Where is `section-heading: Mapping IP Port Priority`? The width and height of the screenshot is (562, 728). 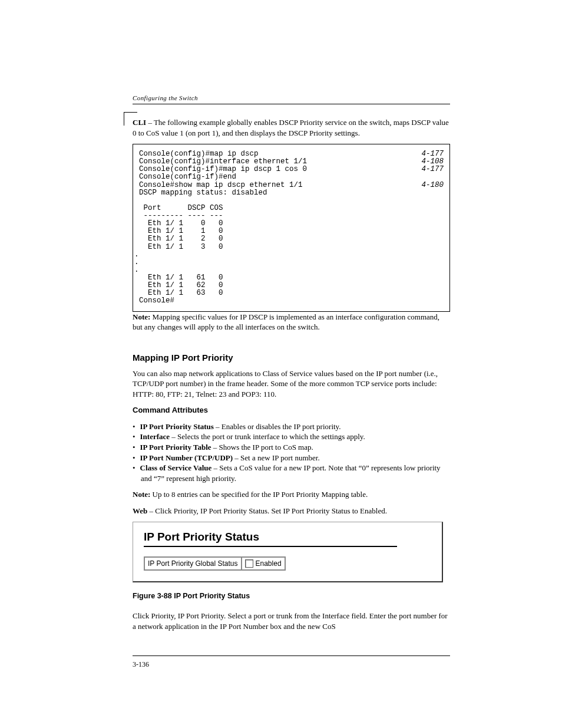 section-heading: Mapping IP Port Priority is located at coordinates (291, 357).